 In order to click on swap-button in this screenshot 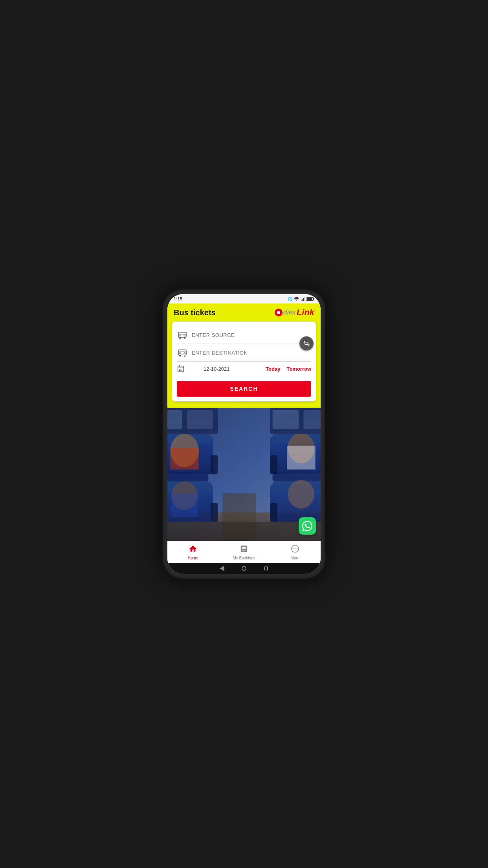, I will do `click(306, 344)`.